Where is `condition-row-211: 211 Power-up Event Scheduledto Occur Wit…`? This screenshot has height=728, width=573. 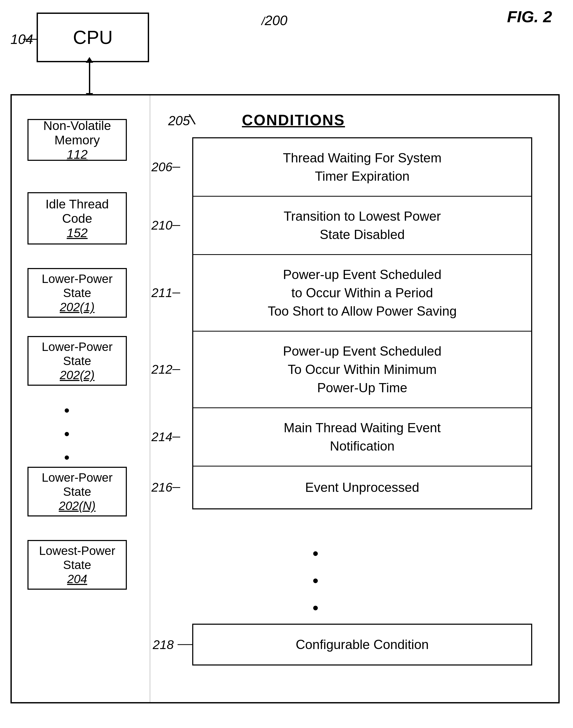
condition-row-211: 211 Power-up Event Scheduledto Occur Wit… is located at coordinates (362, 293).